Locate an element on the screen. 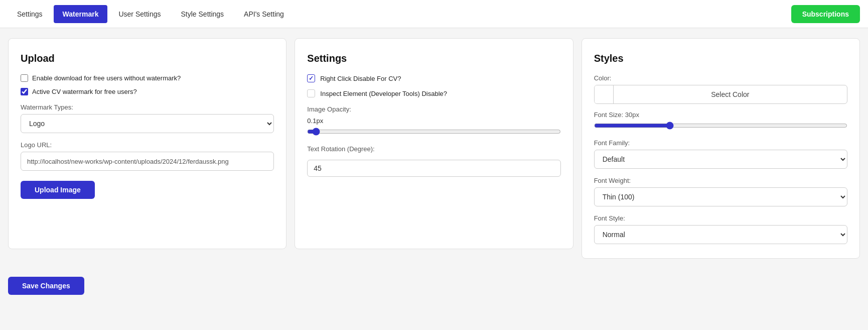 This screenshot has width=868, height=330. tab-settings: Settings is located at coordinates (30, 14).